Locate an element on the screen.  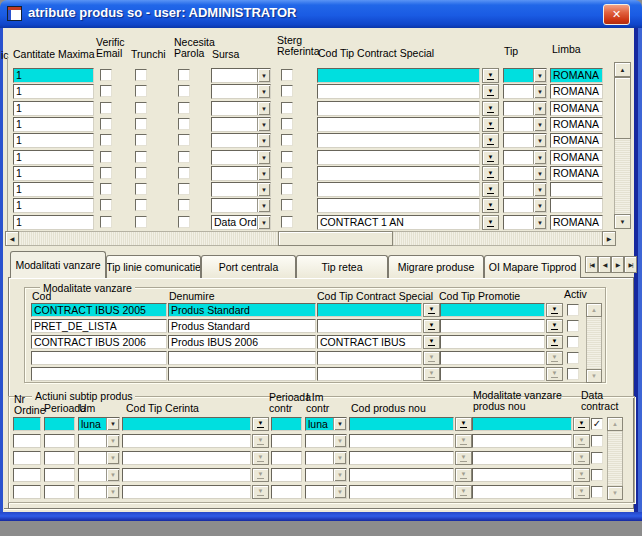
top-grid-hscroll-left-button: ◀ is located at coordinates (12, 238).